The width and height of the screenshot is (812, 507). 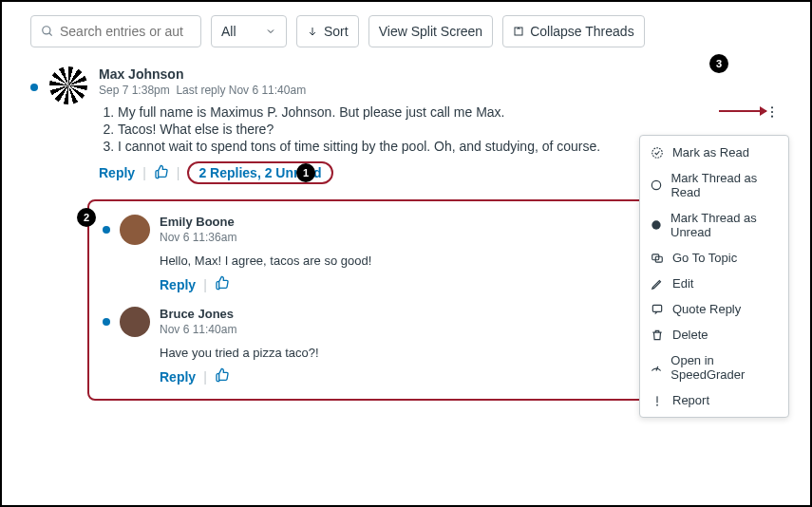 I want to click on toolbar: All Sort View Split Screen Collapse Thre…, so click(x=406, y=29).